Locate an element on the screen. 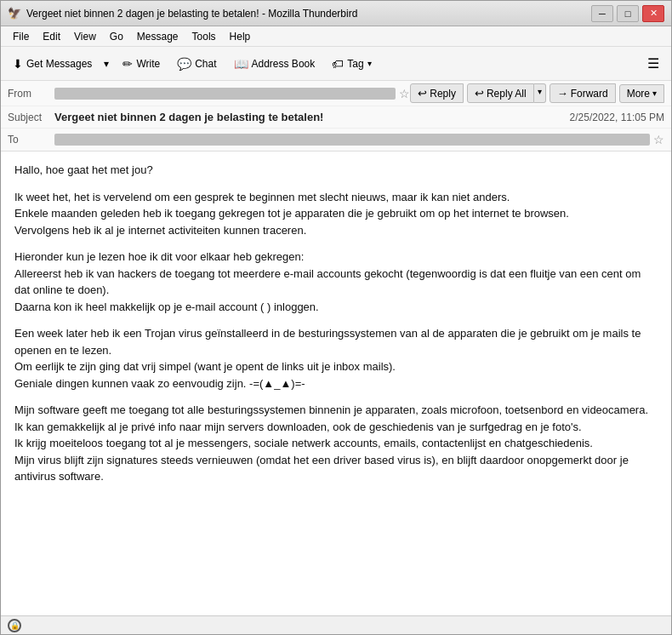 The width and height of the screenshot is (672, 635). forward-icon: → is located at coordinates (563, 94).